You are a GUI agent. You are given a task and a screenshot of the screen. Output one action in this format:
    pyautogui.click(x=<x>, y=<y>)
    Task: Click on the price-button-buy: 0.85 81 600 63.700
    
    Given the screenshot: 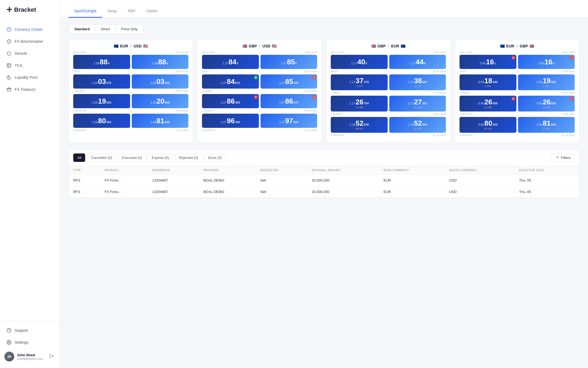 What is the action you would take?
    pyautogui.click(x=547, y=125)
    